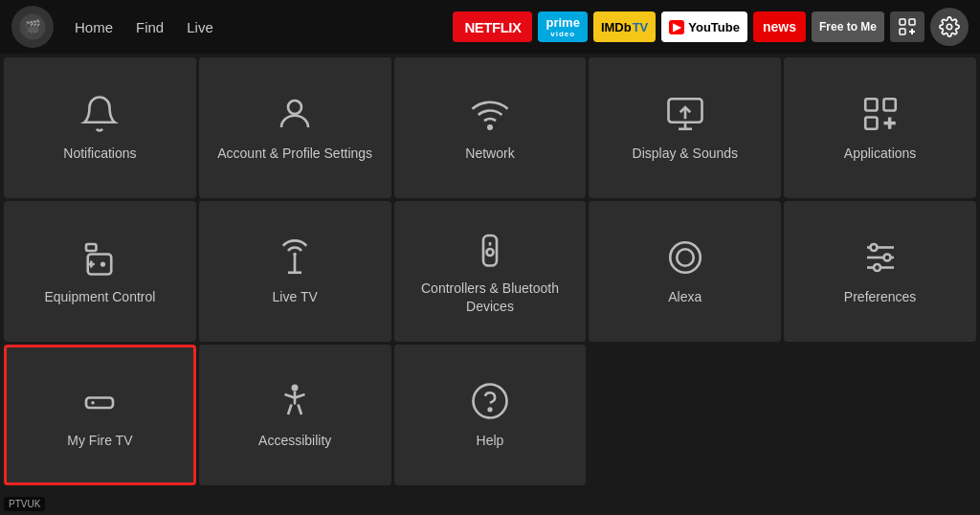 The width and height of the screenshot is (980, 515). I want to click on youtube-button: ▶ YouTube, so click(704, 27).